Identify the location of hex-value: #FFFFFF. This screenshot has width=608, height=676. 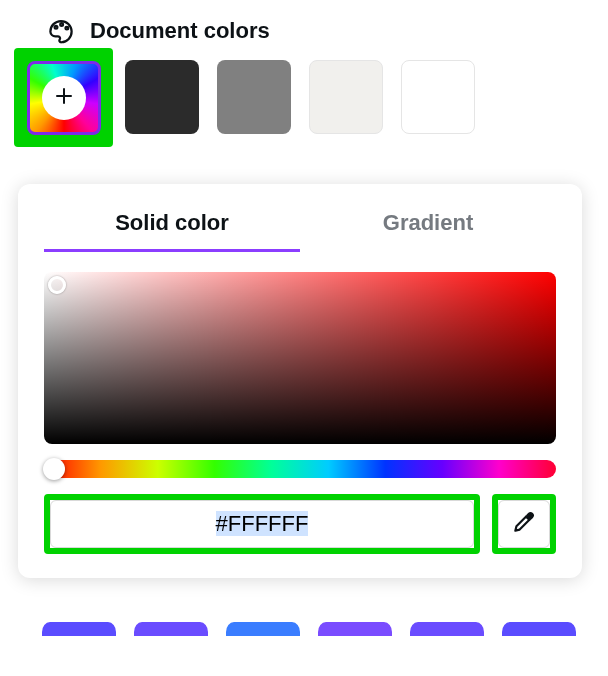
(262, 524).